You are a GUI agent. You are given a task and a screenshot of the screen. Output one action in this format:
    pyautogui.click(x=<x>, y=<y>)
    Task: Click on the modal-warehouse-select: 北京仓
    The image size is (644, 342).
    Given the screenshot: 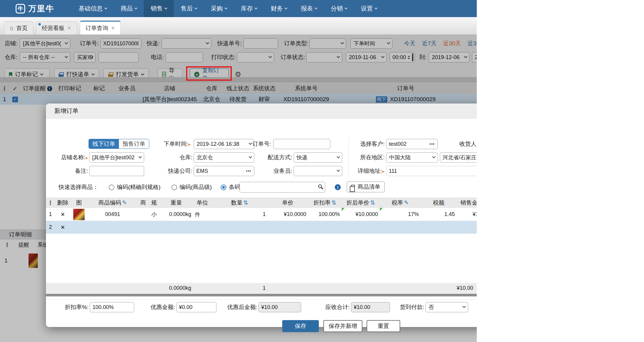 What is the action you would take?
    pyautogui.click(x=224, y=158)
    